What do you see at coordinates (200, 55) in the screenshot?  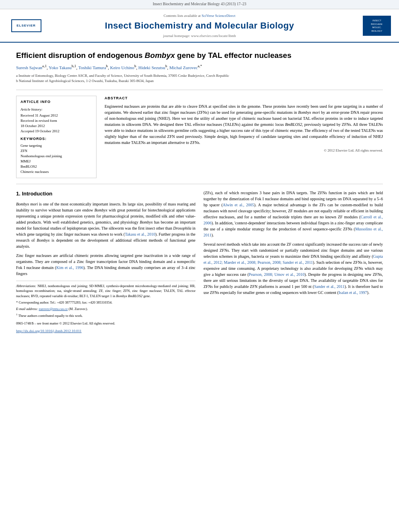 I see `article-title: Efficient disruption of endogenous Bomby…` at bounding box center [200, 55].